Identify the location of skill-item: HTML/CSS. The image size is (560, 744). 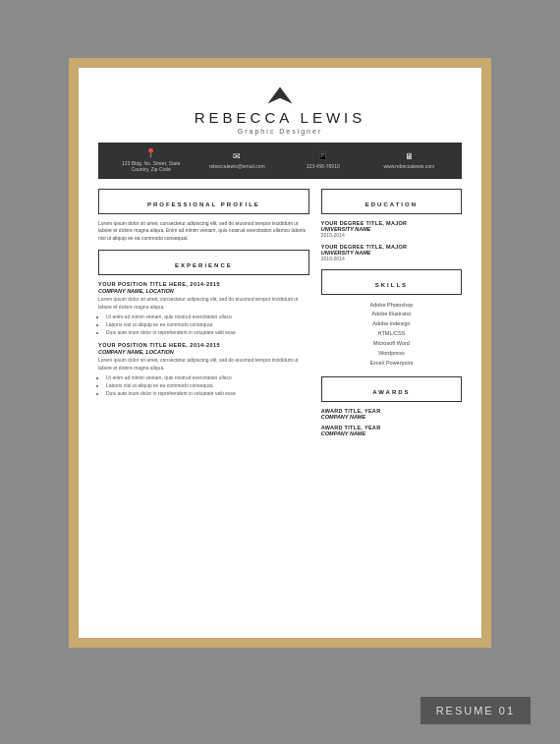
(391, 334).